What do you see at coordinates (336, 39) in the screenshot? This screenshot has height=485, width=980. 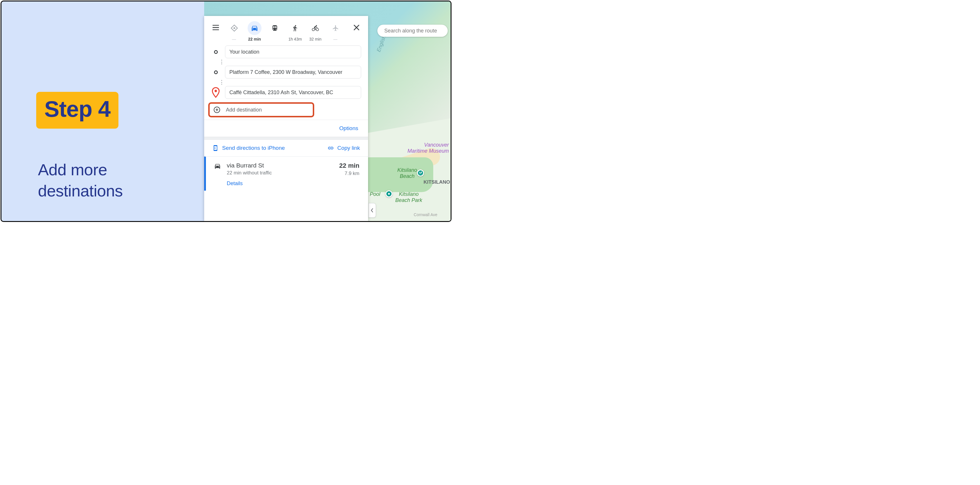 I see `mode-flight-sub: —` at bounding box center [336, 39].